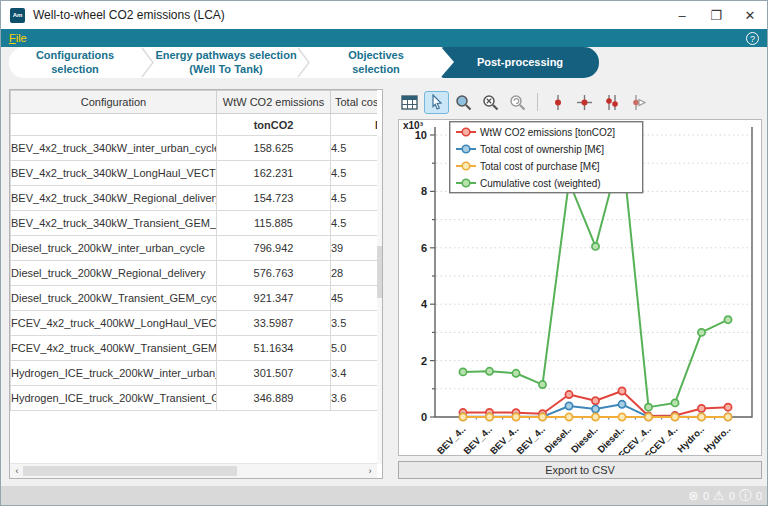 The width and height of the screenshot is (768, 506). I want to click on wizard-step-post-processing: Post-processing, so click(520, 62).